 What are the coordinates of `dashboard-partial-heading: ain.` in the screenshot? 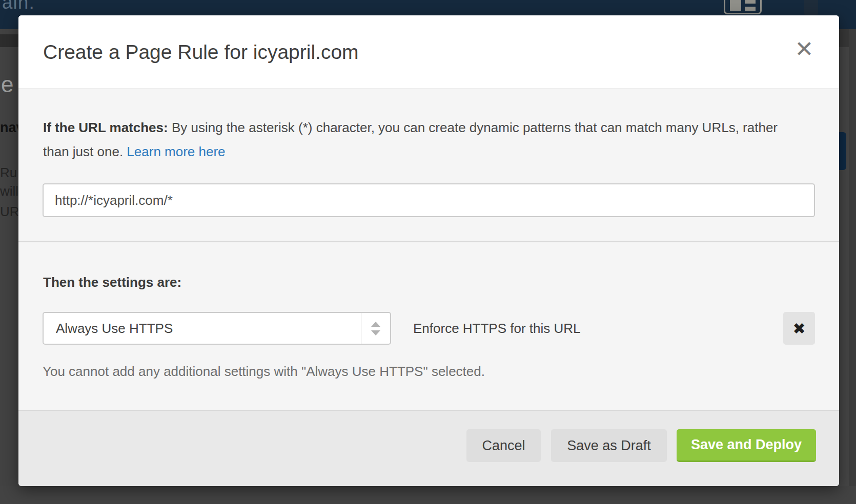 It's located at (18, 7).